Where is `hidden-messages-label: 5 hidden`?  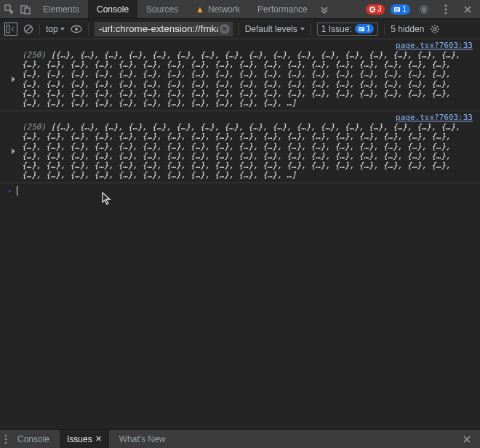
hidden-messages-label: 5 hidden is located at coordinates (407, 29).